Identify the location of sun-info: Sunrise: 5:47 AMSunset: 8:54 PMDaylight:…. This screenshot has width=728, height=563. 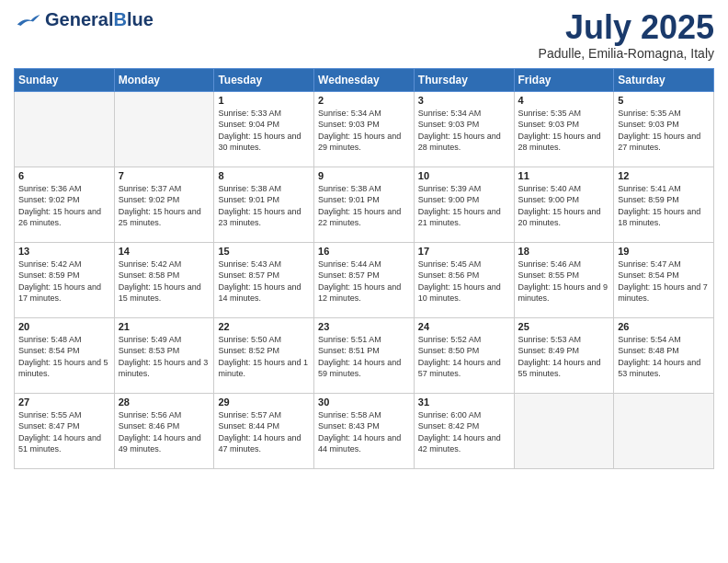
(664, 282).